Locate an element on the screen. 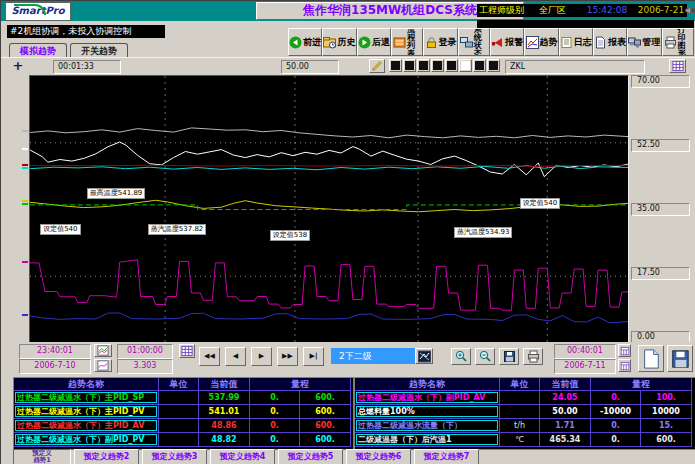 The height and width of the screenshot is (464, 695). predefined-trend-tab: 预定义趋势4 is located at coordinates (242, 456).